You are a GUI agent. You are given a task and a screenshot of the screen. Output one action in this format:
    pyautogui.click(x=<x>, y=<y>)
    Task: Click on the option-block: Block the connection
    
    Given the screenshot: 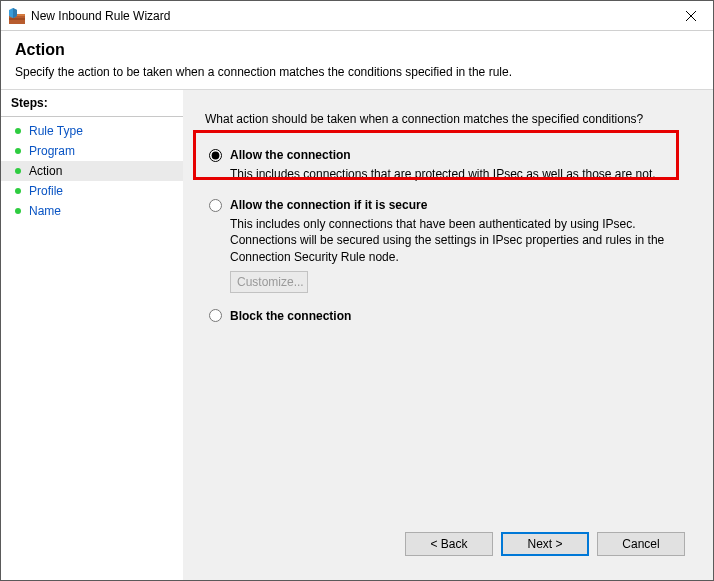 What is the action you would take?
    pyautogui.click(x=448, y=316)
    